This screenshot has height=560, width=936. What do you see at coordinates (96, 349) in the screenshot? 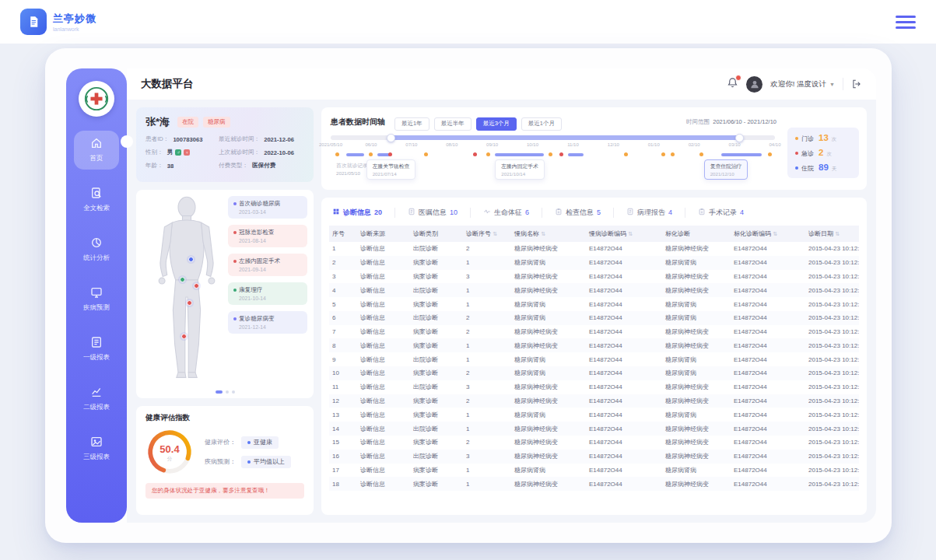
I see `sidebar-item-5: 一级报表` at bounding box center [96, 349].